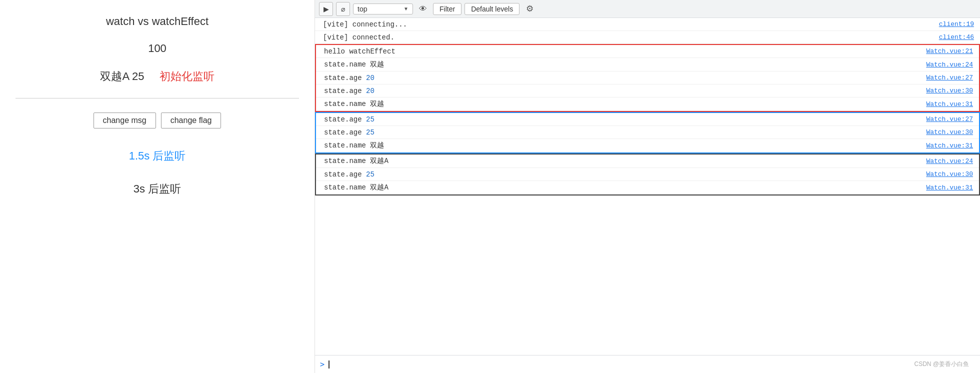 The image size is (980, 373). I want to click on no-button: ⌀, so click(343, 9).